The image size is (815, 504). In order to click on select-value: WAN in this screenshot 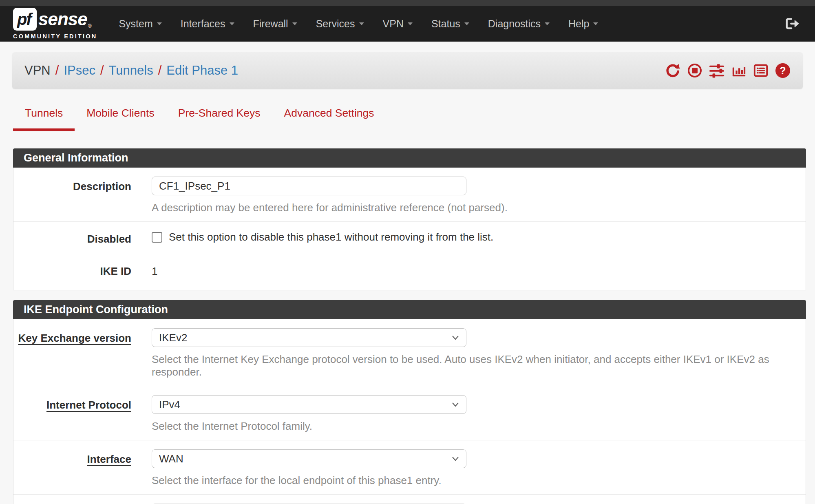, I will do `click(171, 459)`.